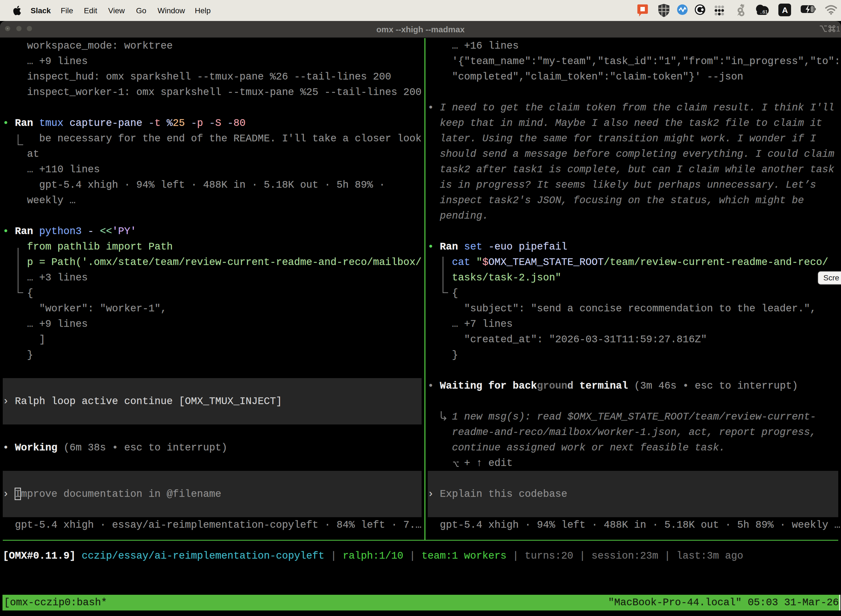 The width and height of the screenshot is (841, 616). What do you see at coordinates (838, 29) in the screenshot?
I see `svg-text: 1` at bounding box center [838, 29].